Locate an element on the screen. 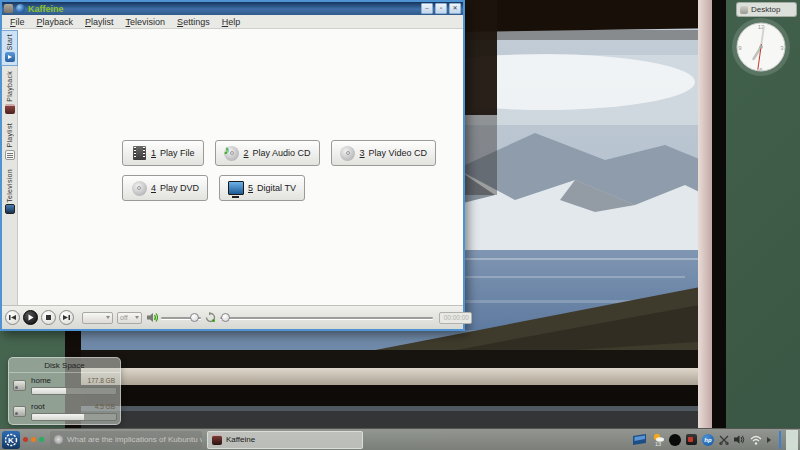 This screenshot has width=800, height=450. audio-volume-icon is located at coordinates (740, 440).